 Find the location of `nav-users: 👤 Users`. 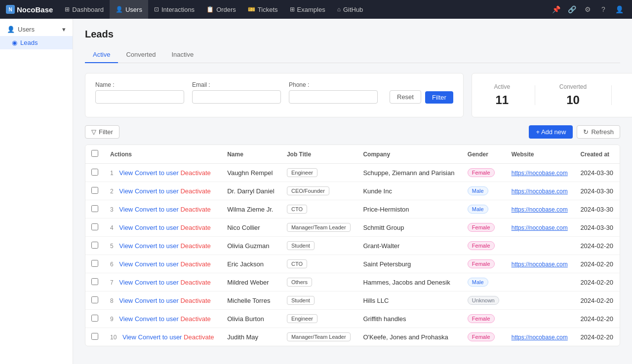

nav-users: 👤 Users is located at coordinates (129, 9).